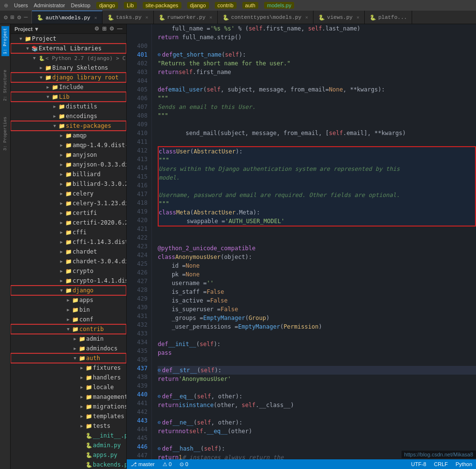 This screenshot has height=469, width=476. Describe the element at coordinates (69, 397) in the screenshot. I see `tree-management: ▶📁management` at that location.